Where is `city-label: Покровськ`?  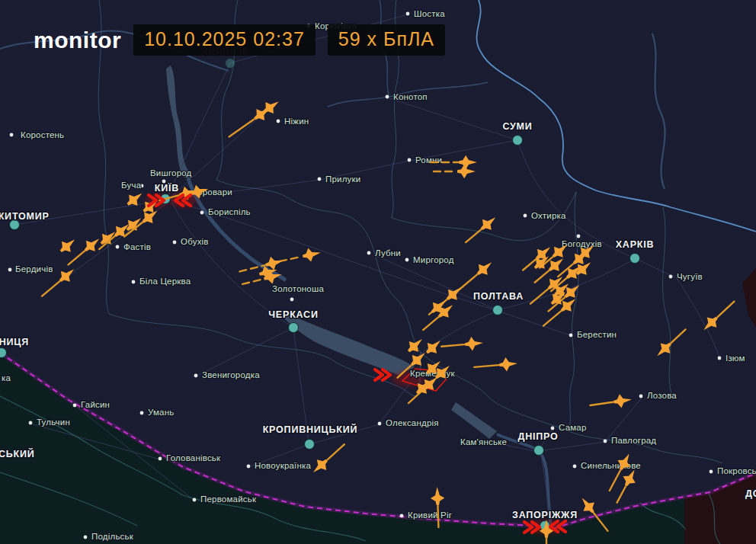
city-label: Покровськ is located at coordinates (736, 471).